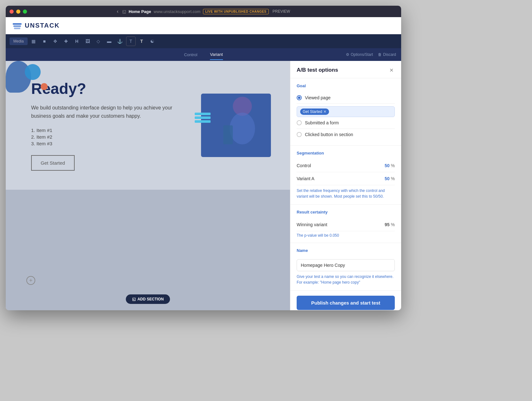 This screenshot has height=401, width=532. What do you see at coordinates (203, 26) in the screenshot?
I see `header-bar: UNSTACK` at bounding box center [203, 26].